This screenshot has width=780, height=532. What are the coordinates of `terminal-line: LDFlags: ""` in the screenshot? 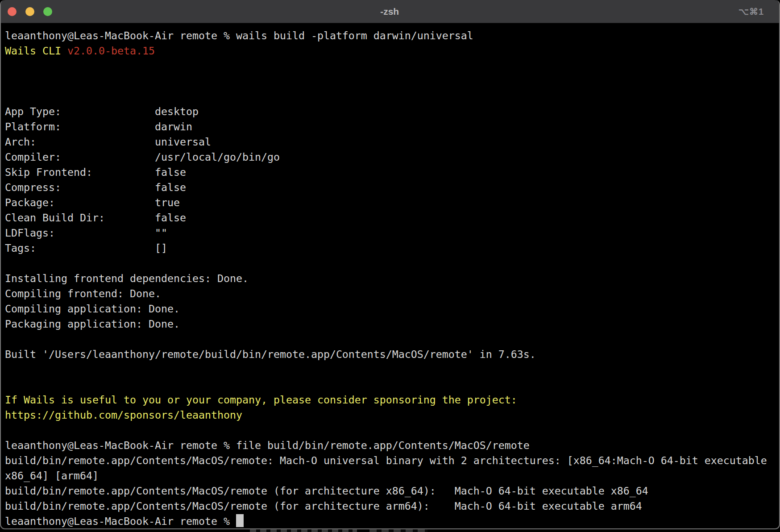 It's located at (392, 233).